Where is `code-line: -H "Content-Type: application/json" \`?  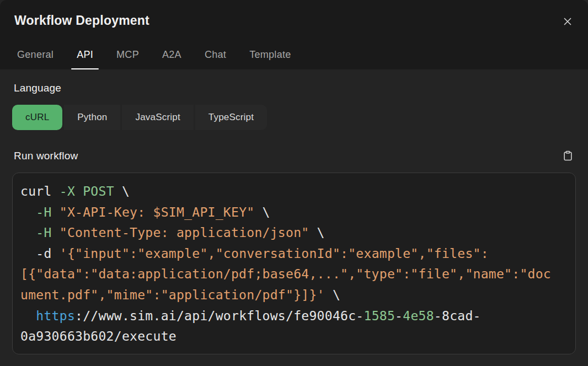
code-line: -H "Content-Type: application/json" \ is located at coordinates (295, 233).